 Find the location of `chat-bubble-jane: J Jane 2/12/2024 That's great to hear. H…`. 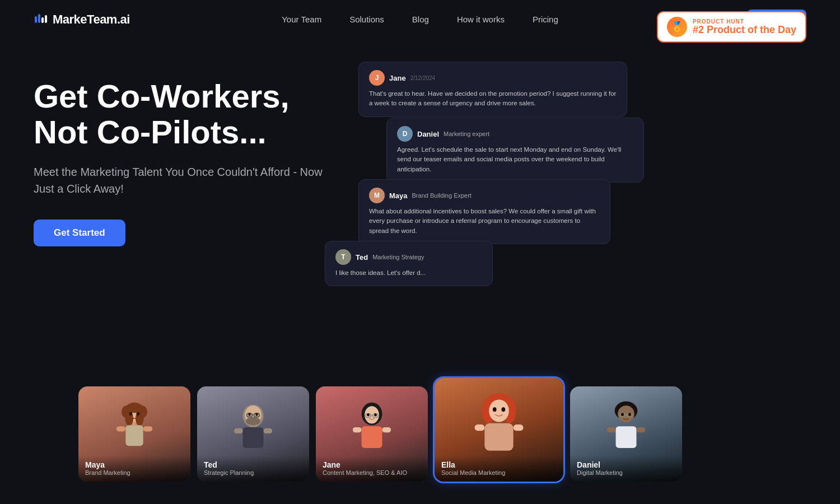

chat-bubble-jane: J Jane 2/12/2024 That's great to hear. H… is located at coordinates (493, 90).